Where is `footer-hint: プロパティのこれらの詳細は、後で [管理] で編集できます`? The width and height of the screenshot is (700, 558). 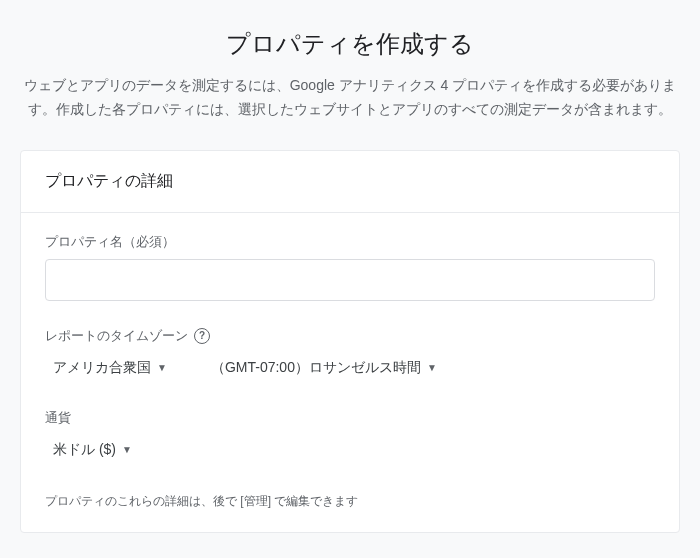
footer-hint: プロパティのこれらの詳細は、後で [管理] で編集できます is located at coordinates (350, 502).